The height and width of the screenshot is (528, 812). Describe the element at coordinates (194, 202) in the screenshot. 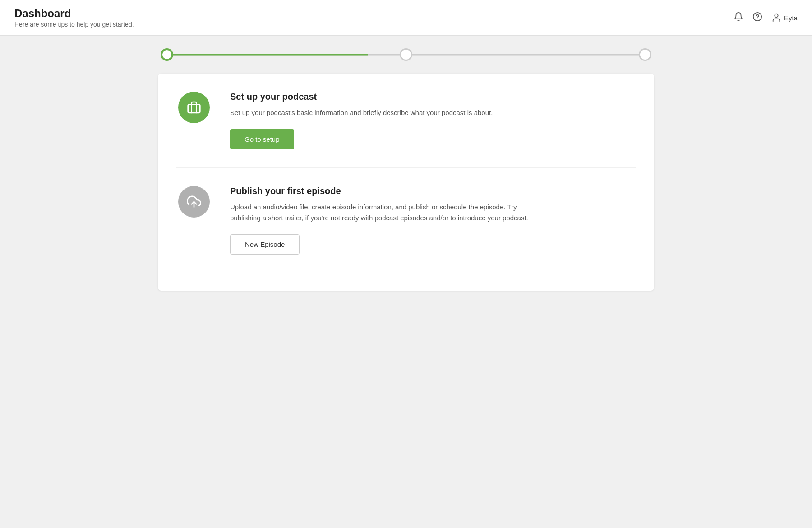

I see `step-publish-icon-col` at that location.